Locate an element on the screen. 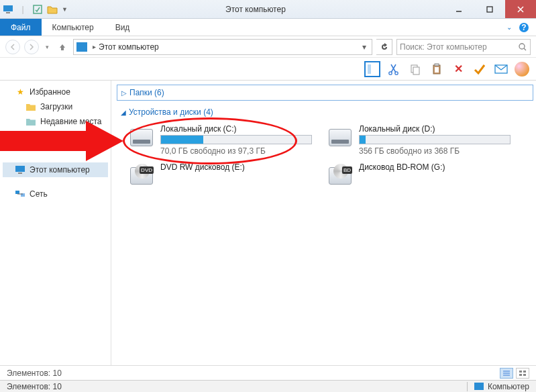  hard-drive-icon is located at coordinates (142, 138).